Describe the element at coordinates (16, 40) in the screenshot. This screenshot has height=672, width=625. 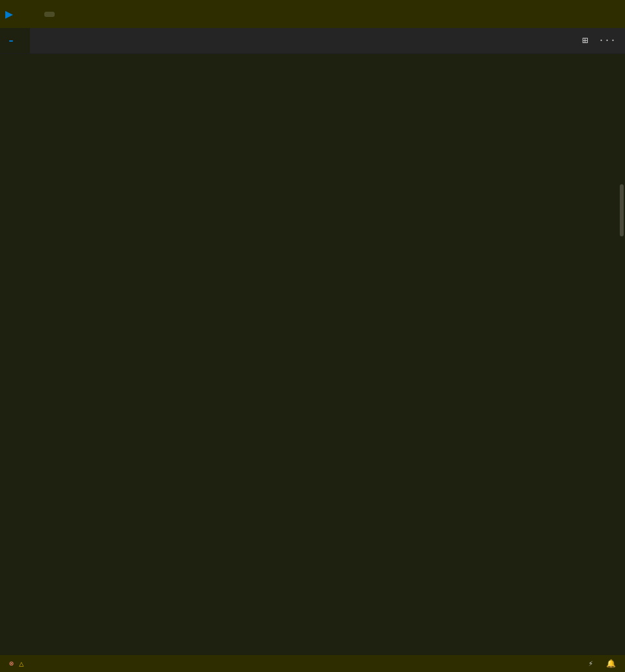
I see `active-tab` at that location.